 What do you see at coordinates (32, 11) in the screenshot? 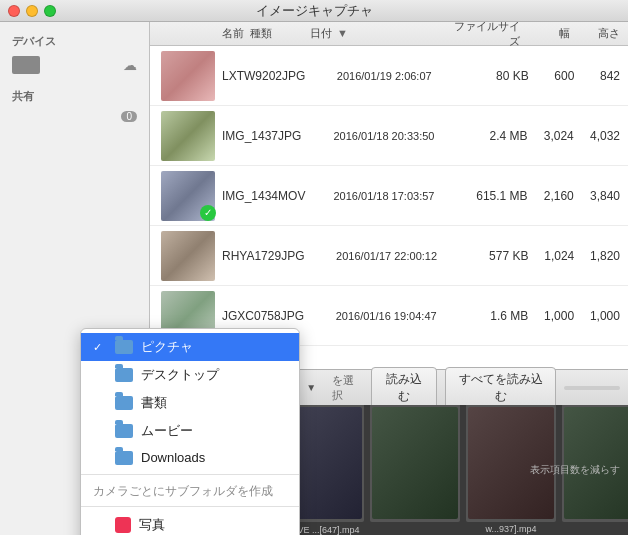
I see `window-controls` at bounding box center [32, 11].